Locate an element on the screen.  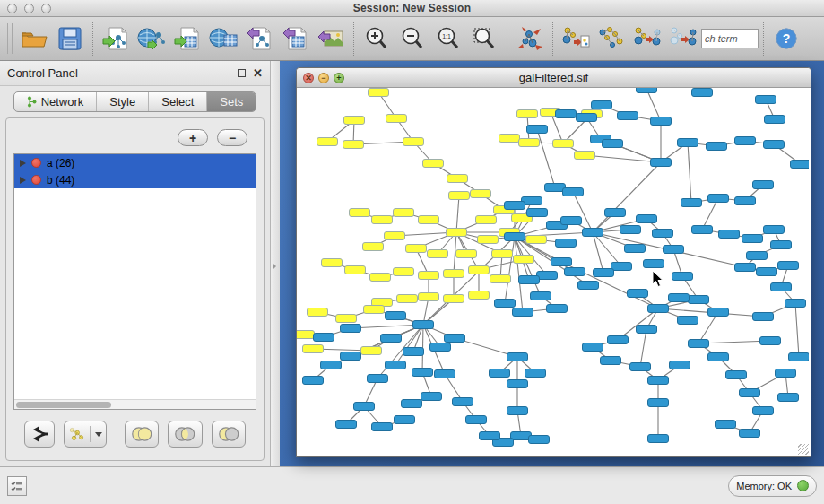
network-frame-titlebar: galFiltered.sif ✕ − + is located at coordinates (554, 78).